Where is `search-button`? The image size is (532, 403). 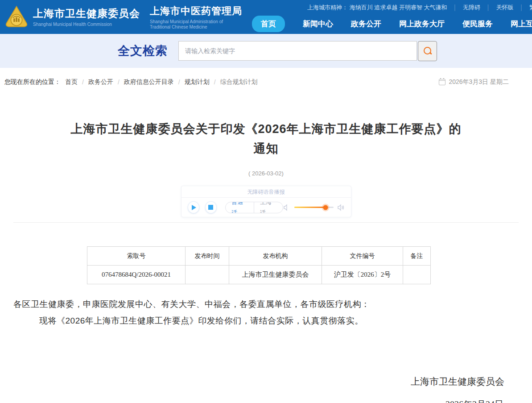 search-button is located at coordinates (427, 51).